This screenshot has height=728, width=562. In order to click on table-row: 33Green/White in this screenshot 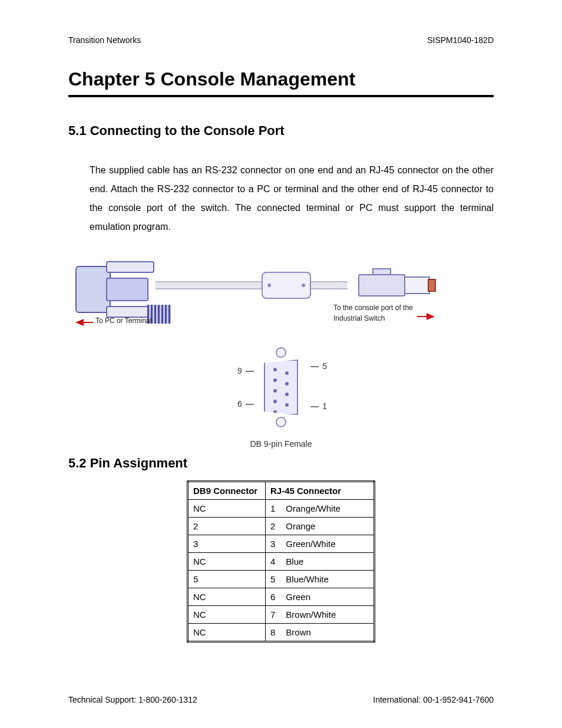, I will do `click(282, 544)`.